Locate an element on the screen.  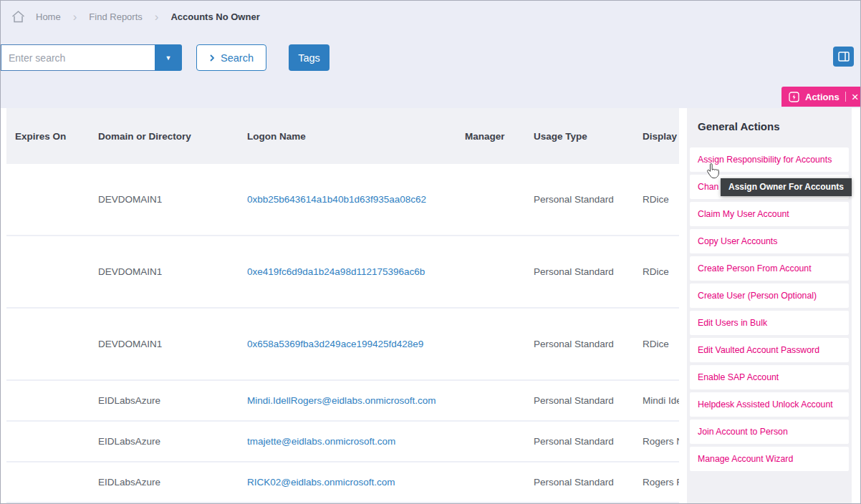
actions-icon is located at coordinates (794, 97).